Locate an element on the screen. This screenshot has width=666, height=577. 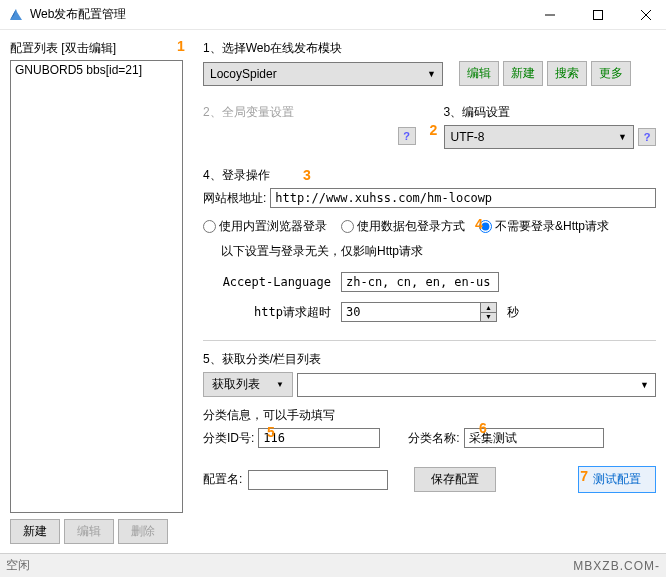
config-name-label: 配置名: is located at coordinates (222, 480).